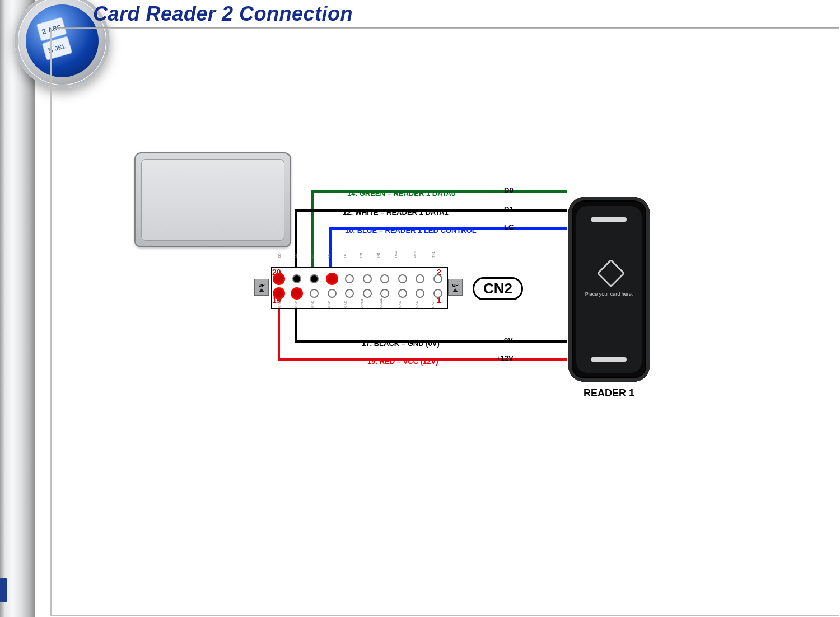  I want to click on connector-cn2: UP UP 20 19 2 1 D0 D0 LC D1 D1 IN1 IN1 R…, so click(358, 287).